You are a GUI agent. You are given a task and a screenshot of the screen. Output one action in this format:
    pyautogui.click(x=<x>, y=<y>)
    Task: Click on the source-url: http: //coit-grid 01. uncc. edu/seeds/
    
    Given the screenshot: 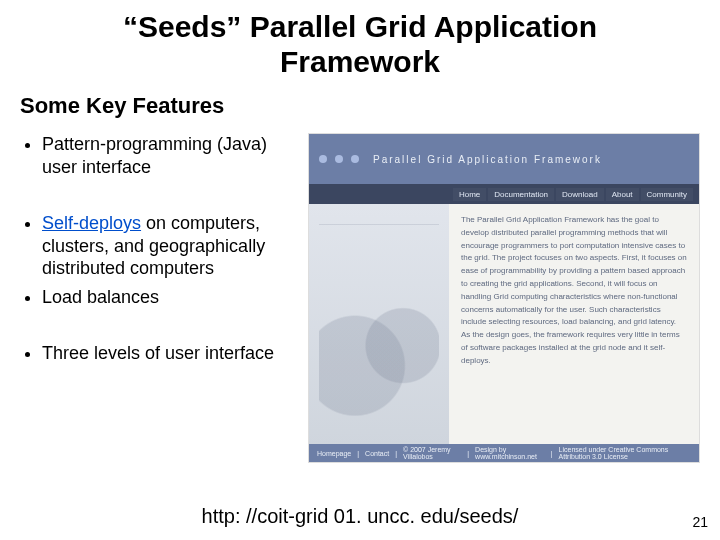 What is the action you would take?
    pyautogui.click(x=360, y=516)
    